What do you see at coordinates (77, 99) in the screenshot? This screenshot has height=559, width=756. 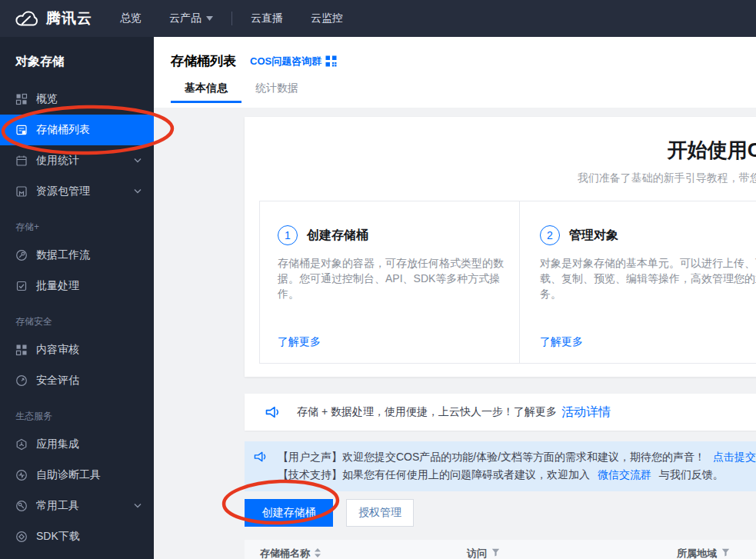 I see `sidebar-item-overview: 概览` at bounding box center [77, 99].